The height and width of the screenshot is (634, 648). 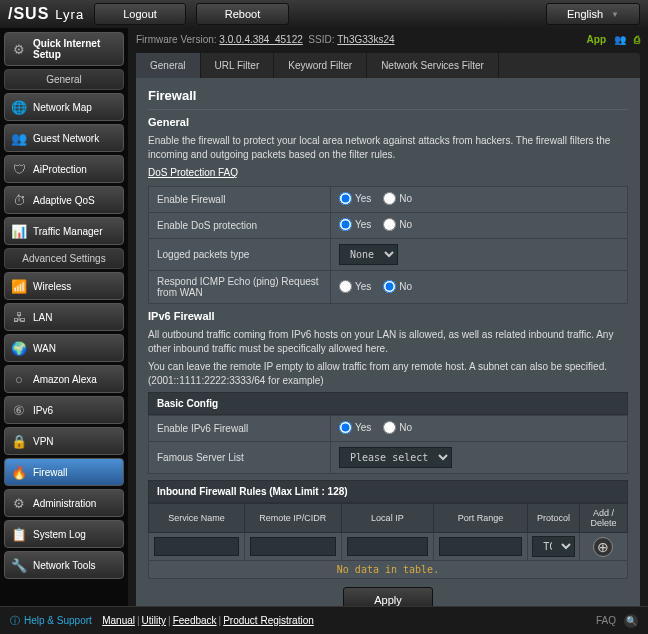 I want to click on logout-button: Logout, so click(x=140, y=14).